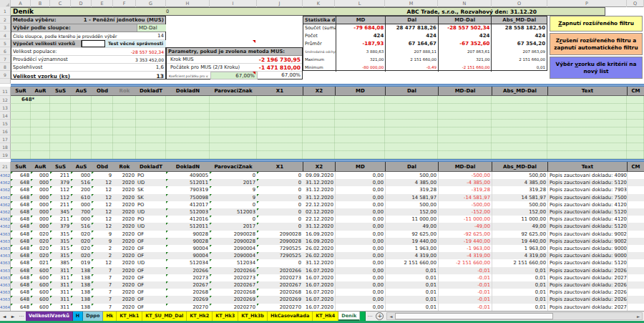 The height and width of the screenshot is (323, 644). I want to click on cell-X1: 2020270, so click(280, 307).